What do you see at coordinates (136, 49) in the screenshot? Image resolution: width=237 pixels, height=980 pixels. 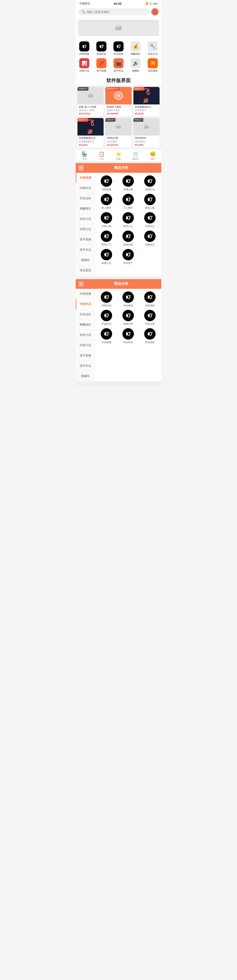 I see `category-item-earn-money: 💰 网赚项目` at bounding box center [136, 49].